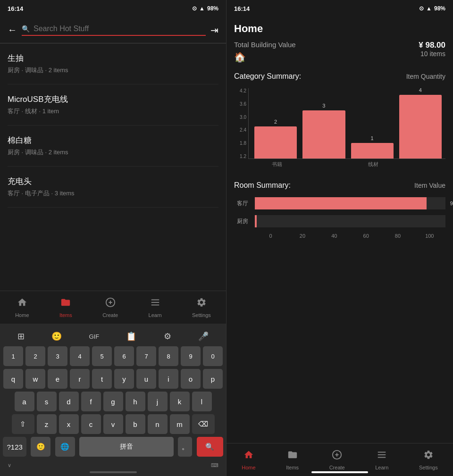 Image resolution: width=453 pixels, height=476 pixels. I want to click on kb-space: 拼音, so click(126, 447).